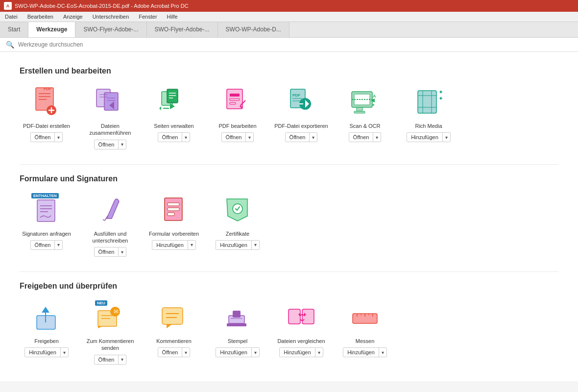 This screenshot has width=578, height=392. Describe the element at coordinates (295, 45) in the screenshot. I see `search-input` at that location.